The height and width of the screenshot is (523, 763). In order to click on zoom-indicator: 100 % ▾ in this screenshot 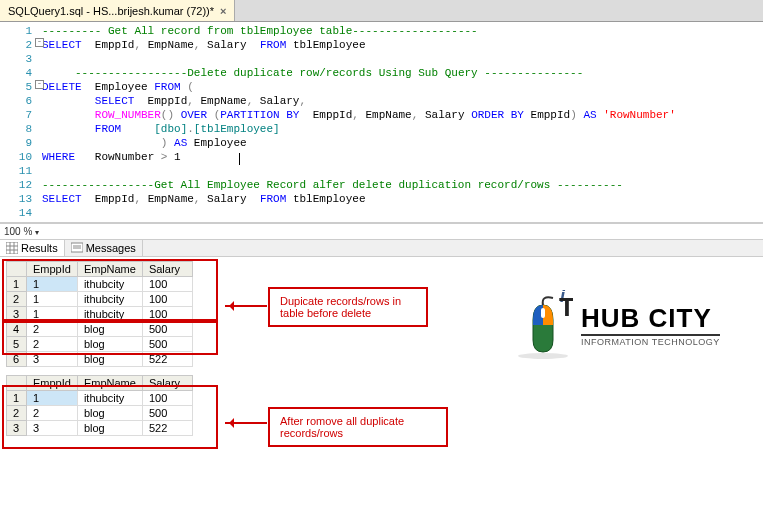, I will do `click(382, 231)`.